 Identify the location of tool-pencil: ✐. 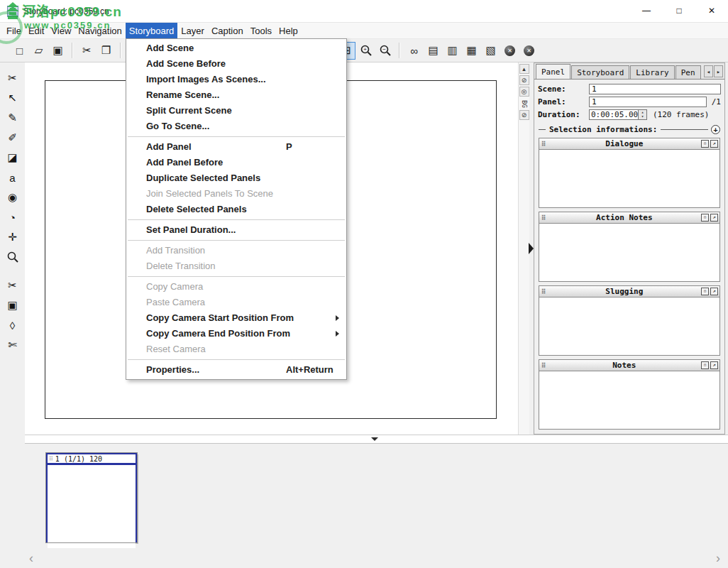
(13, 138).